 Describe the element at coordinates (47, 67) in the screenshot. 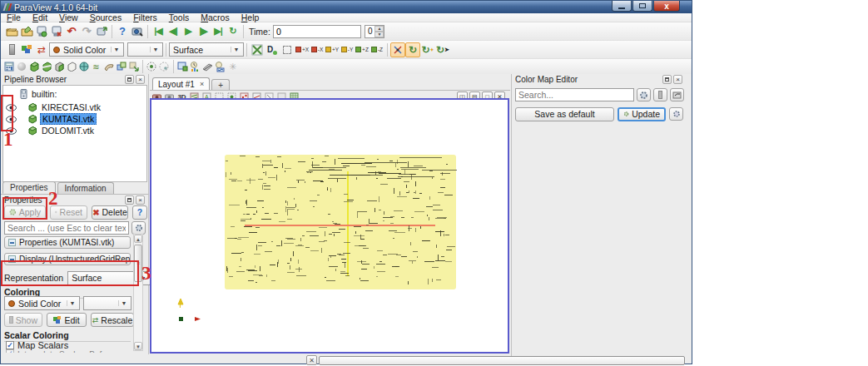

I see `slice-icon` at that location.